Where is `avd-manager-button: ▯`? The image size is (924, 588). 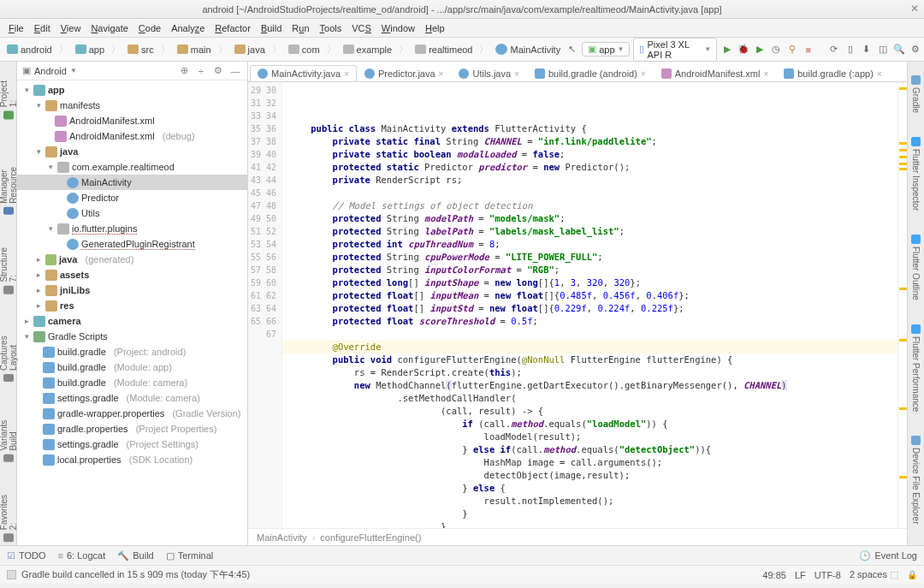 avd-manager-button: ▯ is located at coordinates (850, 50).